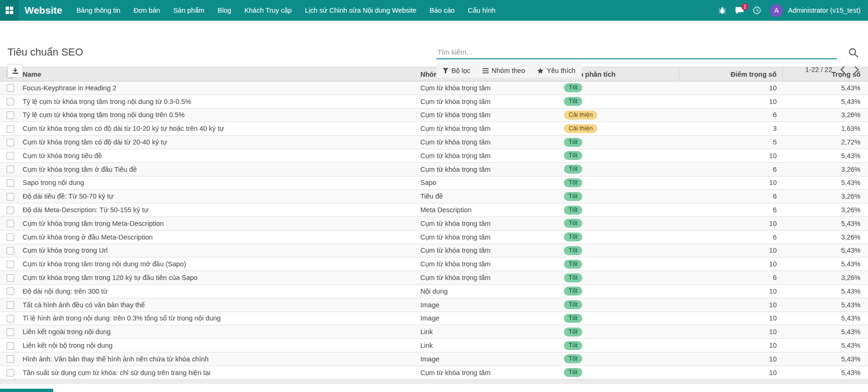  Describe the element at coordinates (457, 71) in the screenshot. I see `filters-button: Bộ lọc` at that location.